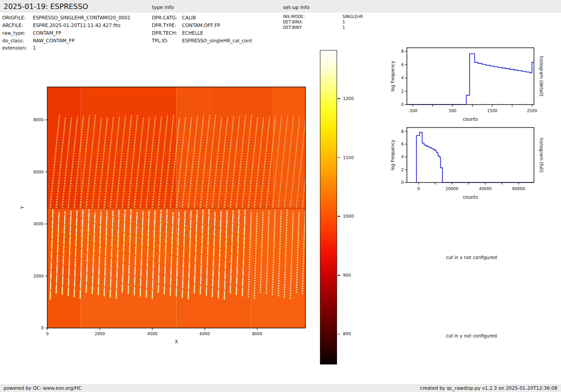  I want to click on meta-label: extension:, so click(18, 48).